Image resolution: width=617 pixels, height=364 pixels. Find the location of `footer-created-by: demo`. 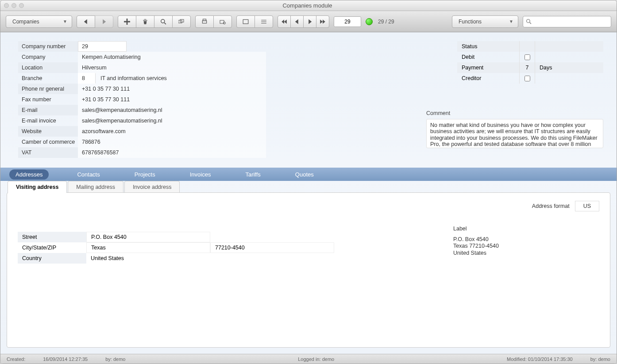

footer-created-by: demo is located at coordinates (120, 359).